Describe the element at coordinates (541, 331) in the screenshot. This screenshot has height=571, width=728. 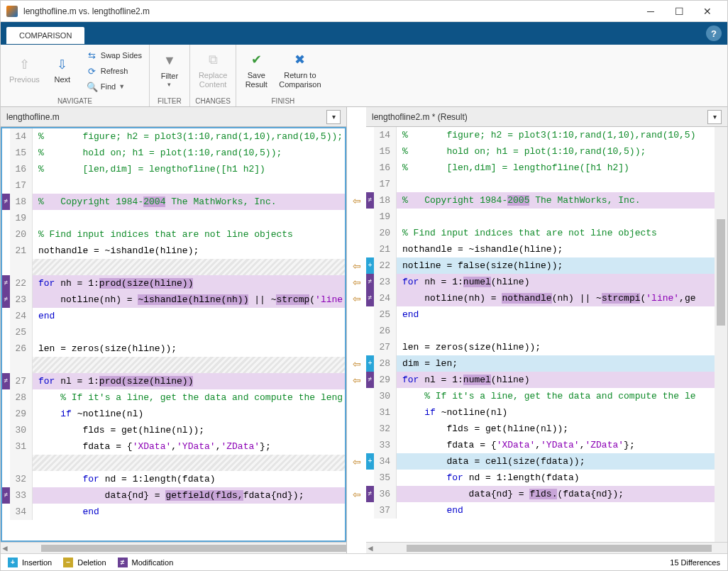
I see `code-line: 26` at that location.